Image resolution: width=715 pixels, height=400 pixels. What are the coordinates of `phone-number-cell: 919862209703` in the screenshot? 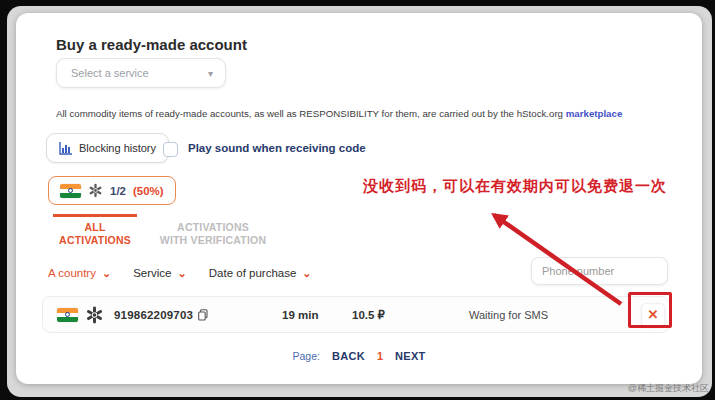 It's located at (161, 315).